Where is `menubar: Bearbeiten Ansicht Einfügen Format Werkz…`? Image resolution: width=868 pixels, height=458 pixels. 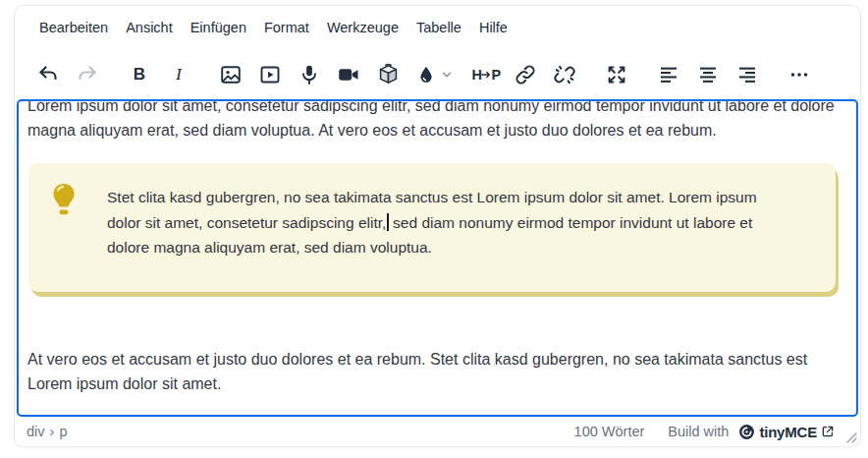 menubar: Bearbeiten Ansicht Einfügen Format Werkz… is located at coordinates (438, 28).